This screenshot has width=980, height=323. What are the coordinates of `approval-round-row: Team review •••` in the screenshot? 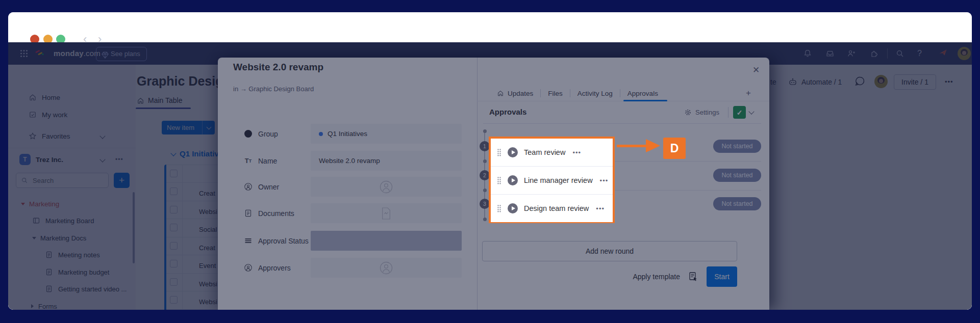 It's located at (552, 152).